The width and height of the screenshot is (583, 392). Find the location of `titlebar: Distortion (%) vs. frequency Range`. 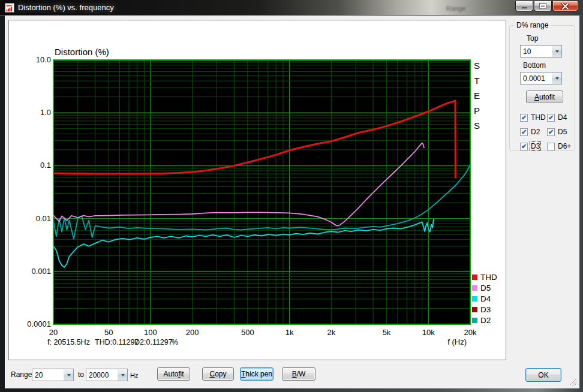

titlebar: Distortion (%) vs. frequency Range is located at coordinates (292, 8).